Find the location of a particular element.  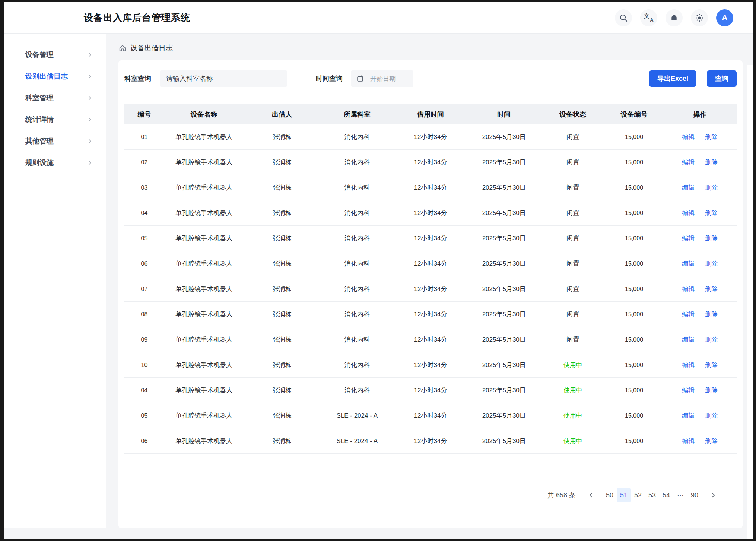

filter-row: 科室查询 时间查询 开始日期 导出Excel 查询 is located at coordinates (431, 79).